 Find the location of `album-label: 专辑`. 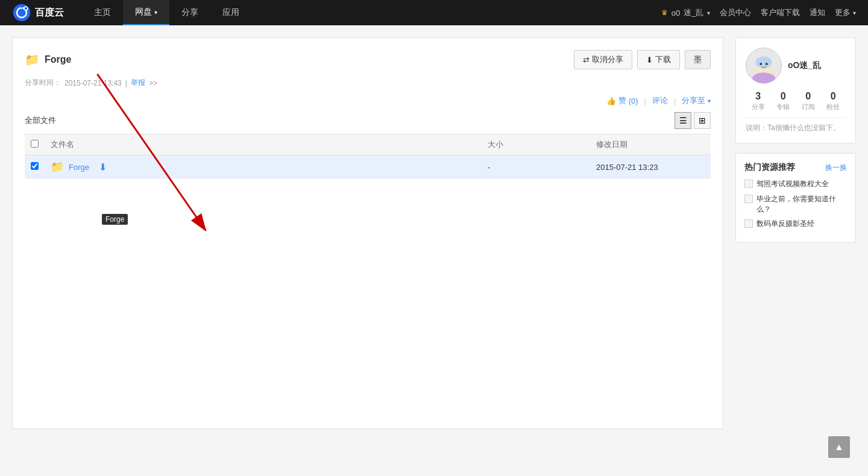

album-label: 专辑 is located at coordinates (783, 107).